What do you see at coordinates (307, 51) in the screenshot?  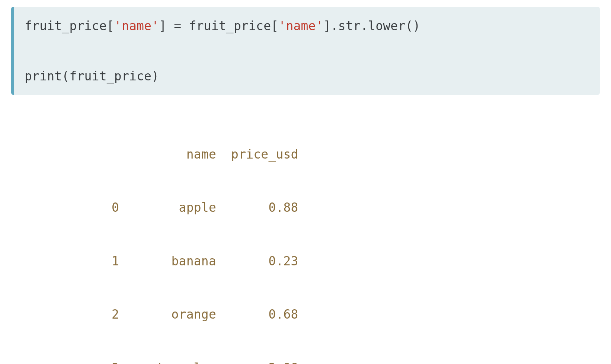 I see `code-blank-line` at bounding box center [307, 51].